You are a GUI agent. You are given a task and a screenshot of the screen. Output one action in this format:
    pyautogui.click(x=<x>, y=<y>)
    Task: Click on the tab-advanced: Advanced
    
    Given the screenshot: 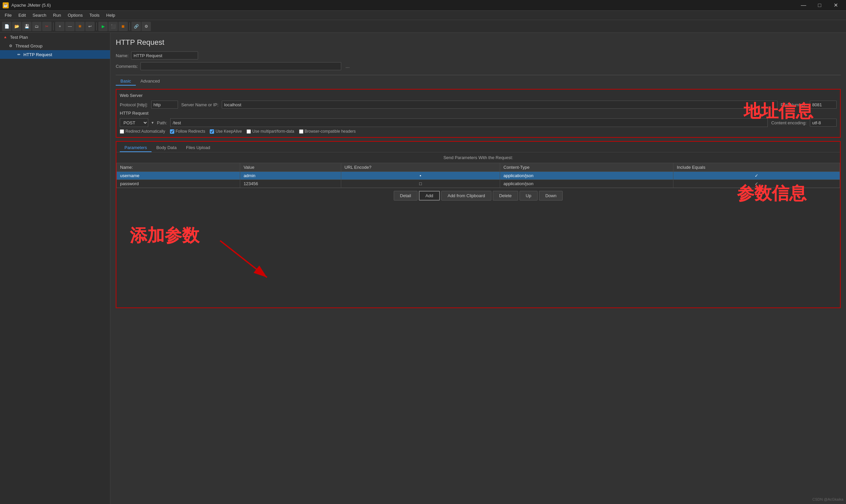 What is the action you would take?
    pyautogui.click(x=150, y=82)
    